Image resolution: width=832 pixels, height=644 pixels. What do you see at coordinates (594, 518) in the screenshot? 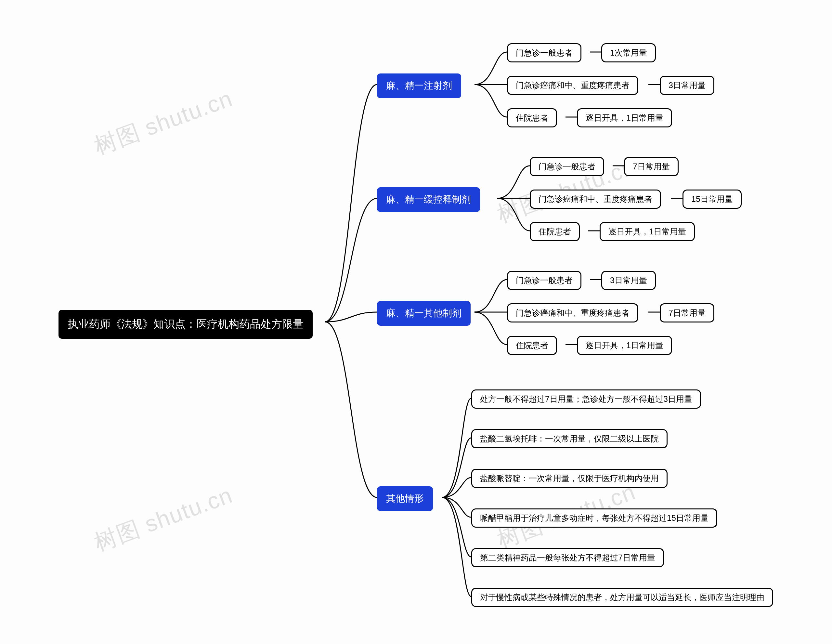
I see `leaf-text: 哌醋甲酯用于治疗儿童多动症时，每张处方不得超过15日常用量` at bounding box center [594, 518].